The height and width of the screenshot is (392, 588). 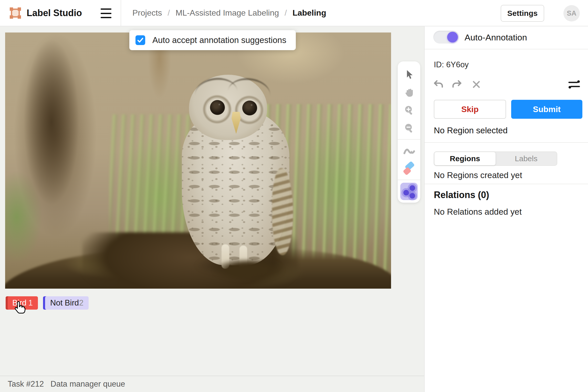 I want to click on regions-empty-text: No Regions created yet, so click(x=478, y=175).